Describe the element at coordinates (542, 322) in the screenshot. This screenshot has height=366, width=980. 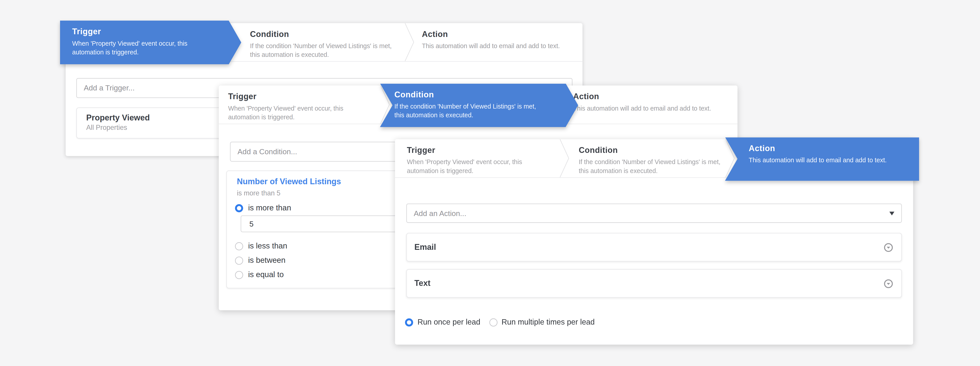
I see `run-multiple-times-option: Run multiple times per lead` at that location.